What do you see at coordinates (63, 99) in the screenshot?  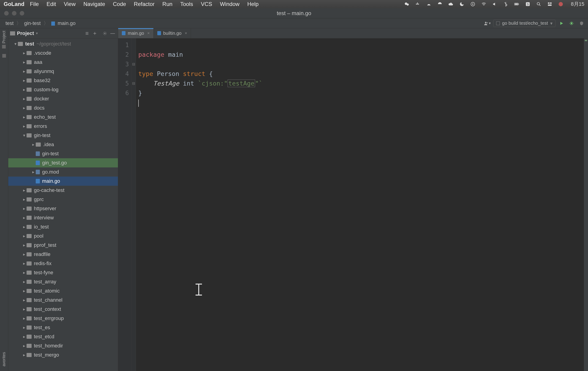 I see `tree-node-docker: docker` at bounding box center [63, 99].